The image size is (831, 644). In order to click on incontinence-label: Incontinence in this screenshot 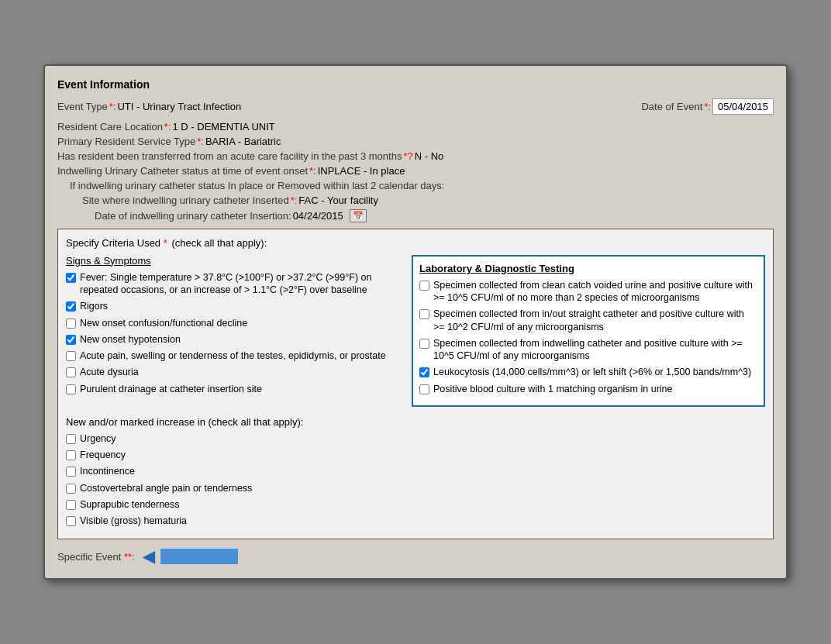, I will do `click(107, 471)`.